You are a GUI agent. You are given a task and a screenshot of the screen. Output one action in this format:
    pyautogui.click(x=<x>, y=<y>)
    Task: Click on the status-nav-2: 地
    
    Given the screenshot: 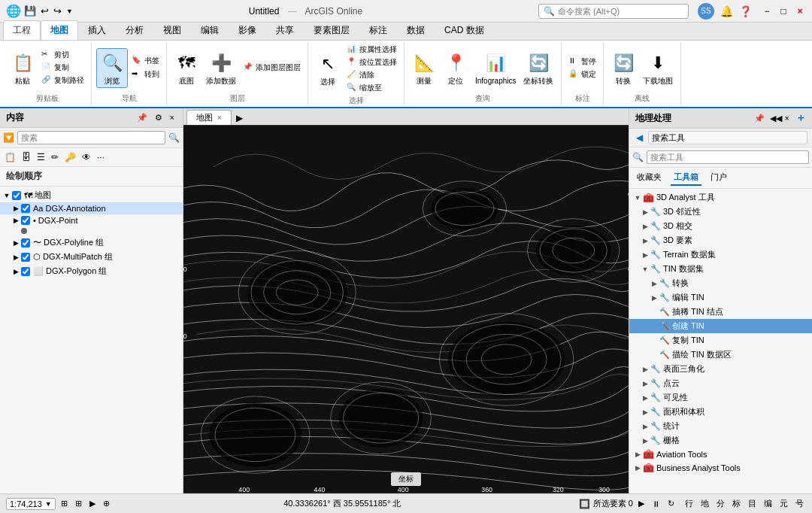 What is the action you would take?
    pyautogui.click(x=705, y=504)
    